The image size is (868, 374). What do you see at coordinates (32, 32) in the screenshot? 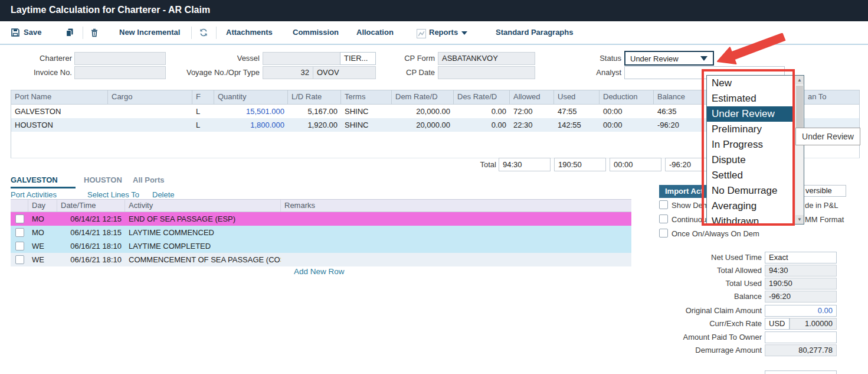
I see `save-button: Save` at bounding box center [32, 32].